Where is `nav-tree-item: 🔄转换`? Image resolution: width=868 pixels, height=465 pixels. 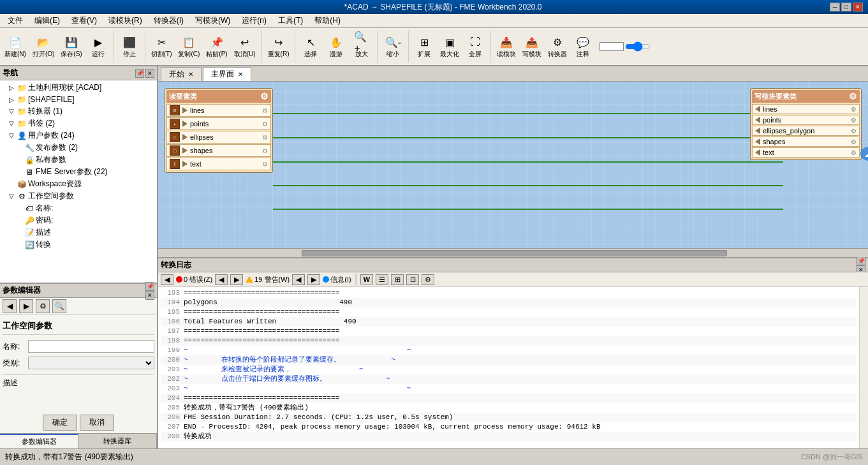 nav-tree-item: 🔄转换 is located at coordinates (78, 245).